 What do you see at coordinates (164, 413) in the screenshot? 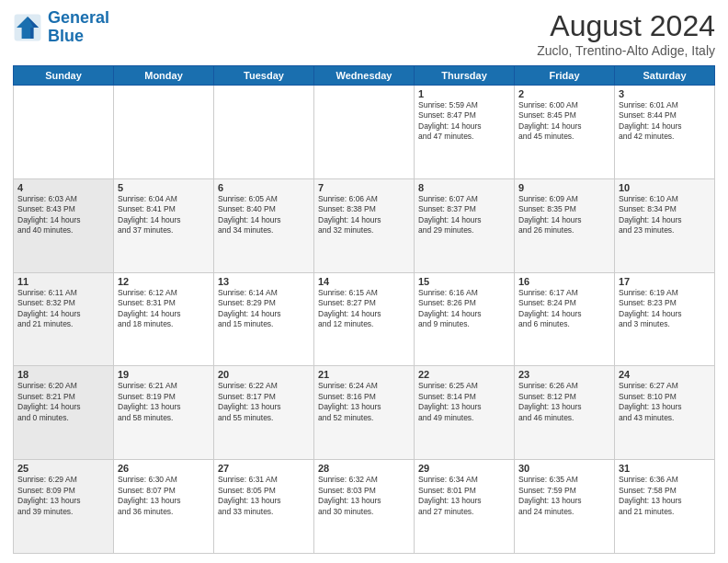
I see `calendar-cell: 19Sunrise: 6:21 AM Sunset: 8:19 PM Dayli…` at bounding box center [164, 413].